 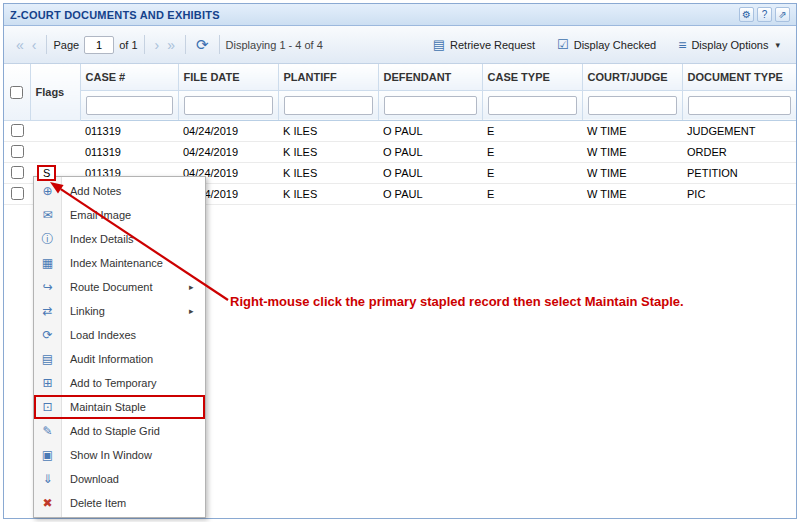 I want to click on help-icon: ?, so click(x=764, y=14).